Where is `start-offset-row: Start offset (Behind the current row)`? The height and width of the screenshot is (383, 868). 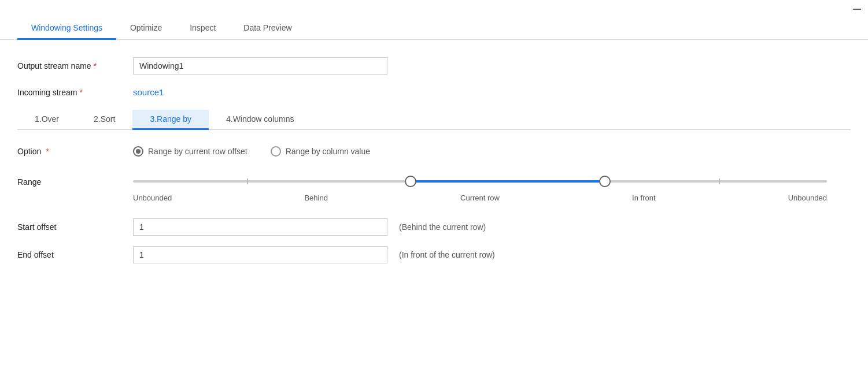 start-offset-row: Start offset (Behind the current row) is located at coordinates (434, 227).